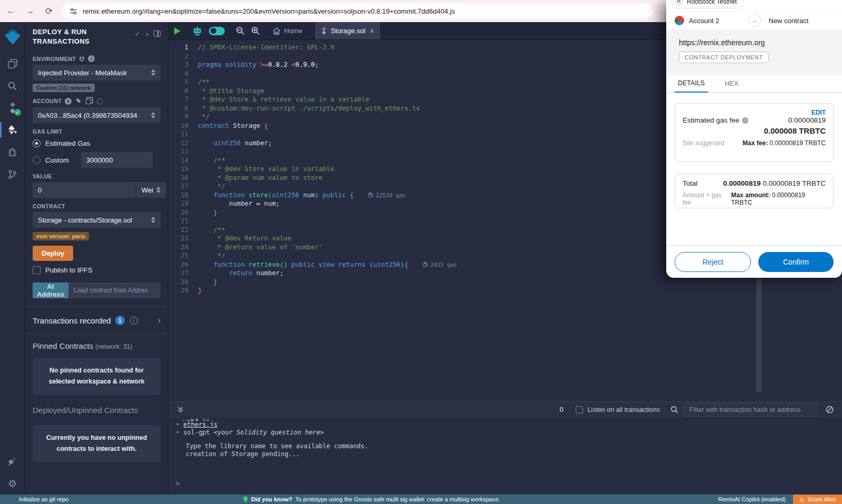 This screenshot has height=504, width=842. Describe the element at coordinates (49, 11) in the screenshot. I see `reload-icon: ⟳` at that location.